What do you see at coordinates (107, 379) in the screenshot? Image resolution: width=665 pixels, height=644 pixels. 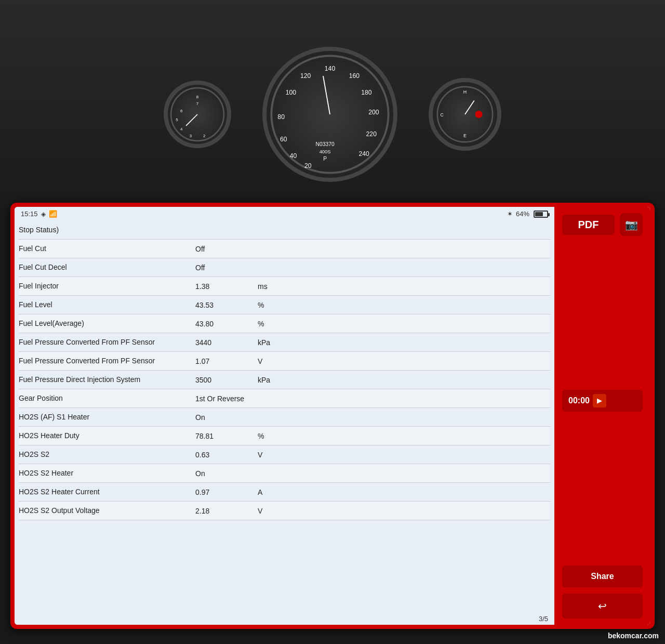 I see `row-label: Fuel Pressure Direct Injection System` at bounding box center [107, 379].